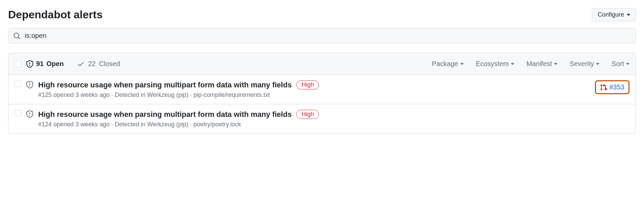  I want to click on search-bar, so click(322, 36).